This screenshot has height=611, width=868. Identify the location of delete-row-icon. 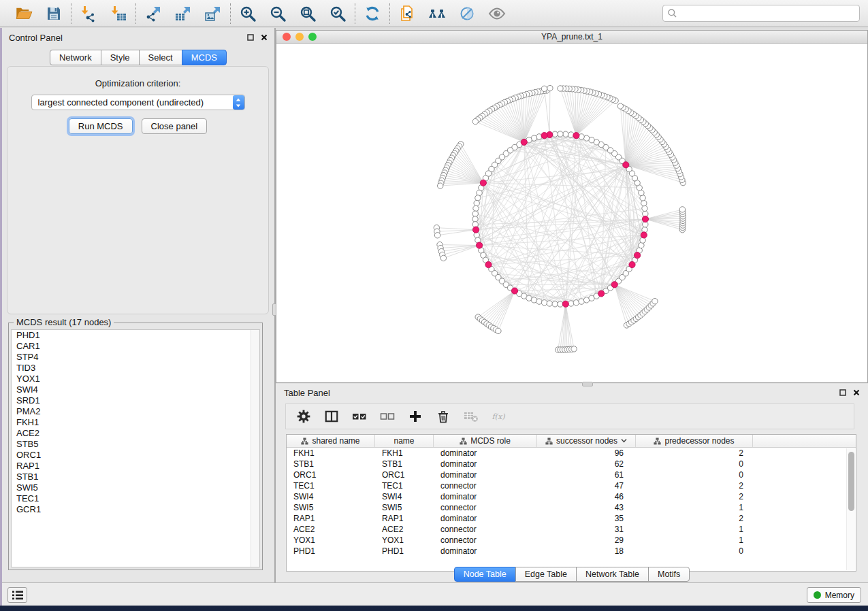
(443, 416).